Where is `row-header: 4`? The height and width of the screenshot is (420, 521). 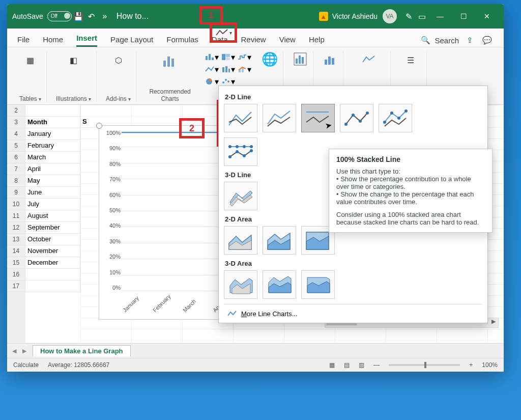 row-header: 4 is located at coordinates (16, 134).